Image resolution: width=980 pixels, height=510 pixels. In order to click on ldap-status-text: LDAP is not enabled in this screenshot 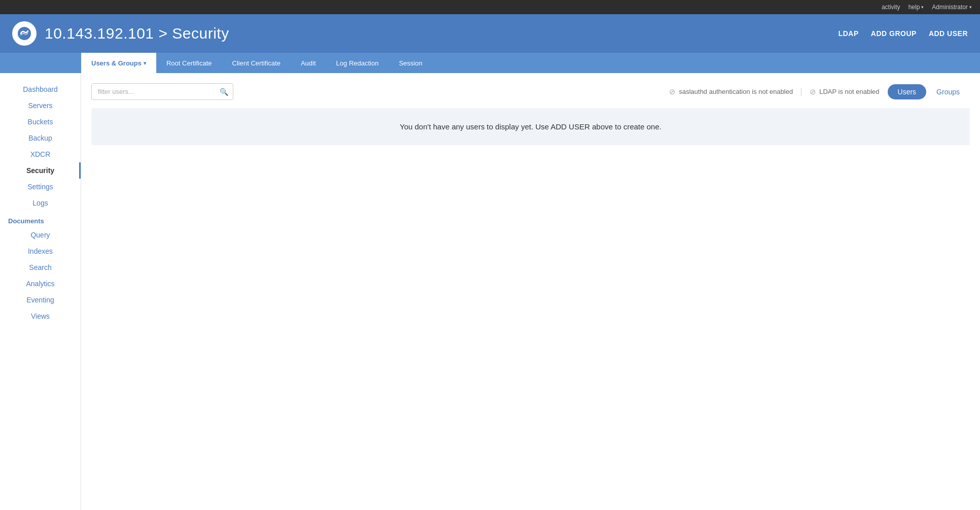, I will do `click(849, 91)`.